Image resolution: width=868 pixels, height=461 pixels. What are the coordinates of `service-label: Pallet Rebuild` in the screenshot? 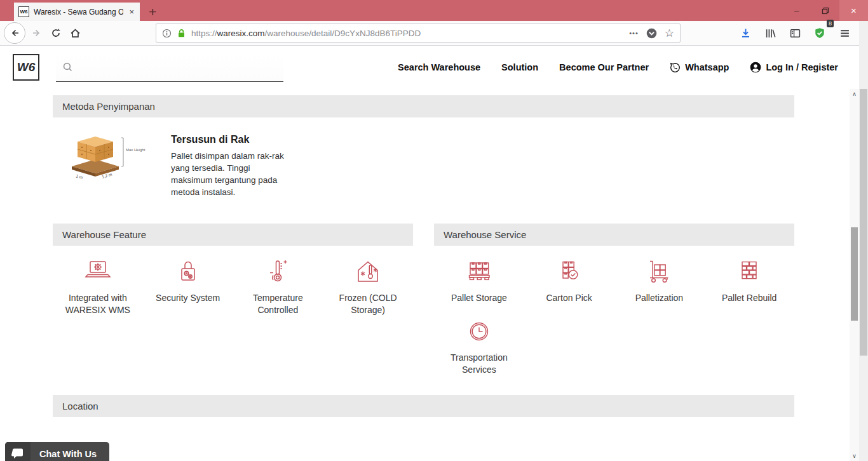 It's located at (749, 298).